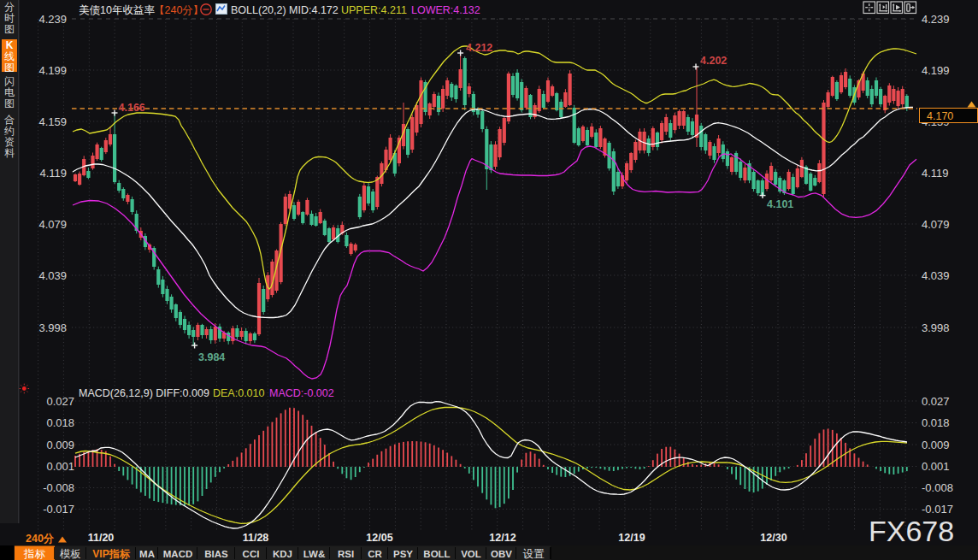 This screenshot has height=560, width=978. Describe the element at coordinates (40, 539) in the screenshot. I see `svg-text: 240分` at that location.